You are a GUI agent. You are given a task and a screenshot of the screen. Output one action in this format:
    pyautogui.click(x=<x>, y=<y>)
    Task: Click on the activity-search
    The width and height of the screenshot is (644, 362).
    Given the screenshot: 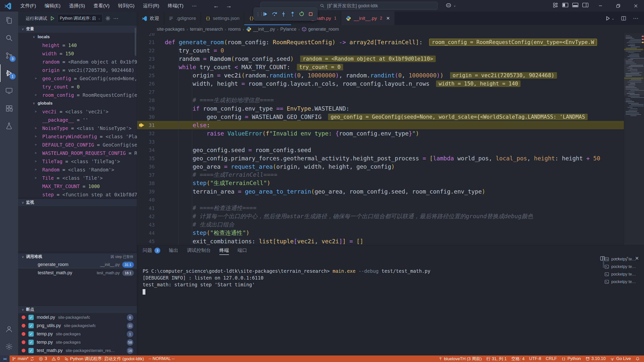 What is the action you would take?
    pyautogui.click(x=9, y=38)
    